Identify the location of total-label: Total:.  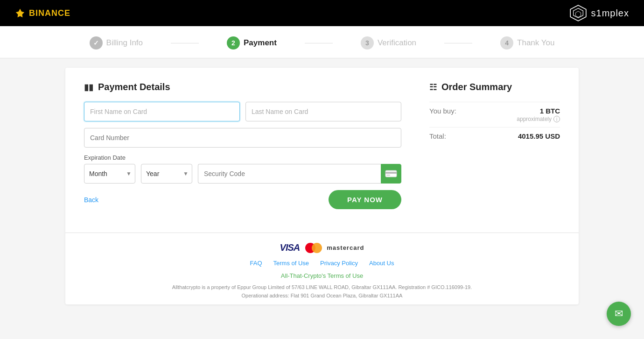
(438, 136).